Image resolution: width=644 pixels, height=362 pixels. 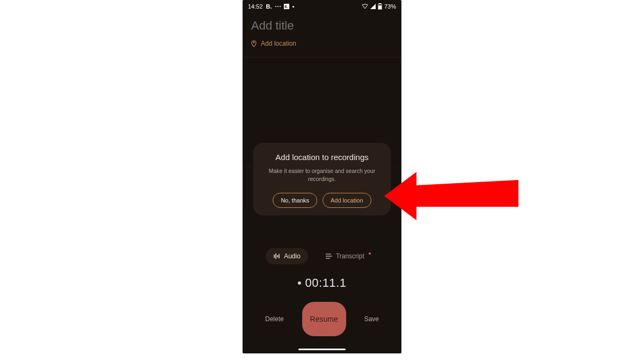 I want to click on delete-button: Delete, so click(x=275, y=319).